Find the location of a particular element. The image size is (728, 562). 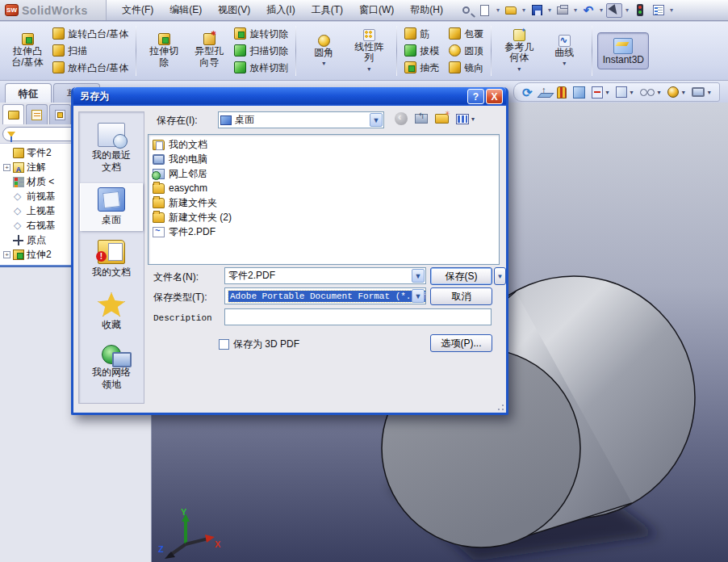

place-item: 我的最近文档 is located at coordinates (111, 149).